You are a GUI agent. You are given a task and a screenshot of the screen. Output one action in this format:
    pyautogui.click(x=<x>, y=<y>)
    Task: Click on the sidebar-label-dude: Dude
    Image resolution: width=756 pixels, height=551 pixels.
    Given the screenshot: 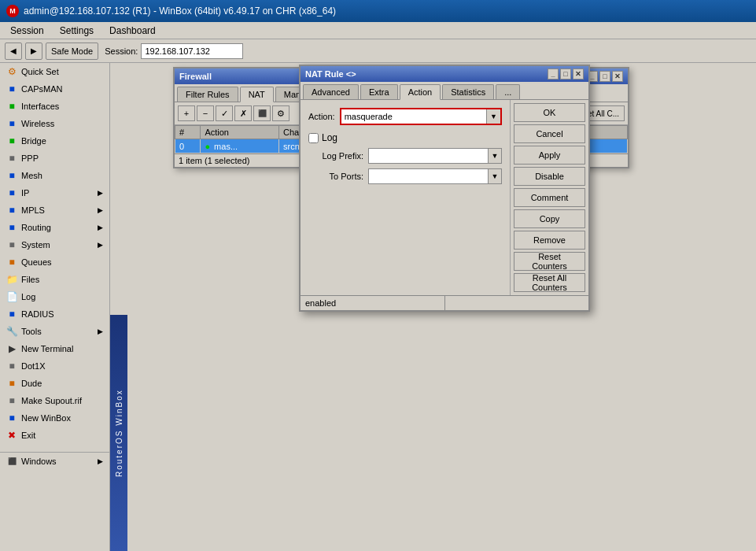 What is the action you would take?
    pyautogui.click(x=62, y=383)
    